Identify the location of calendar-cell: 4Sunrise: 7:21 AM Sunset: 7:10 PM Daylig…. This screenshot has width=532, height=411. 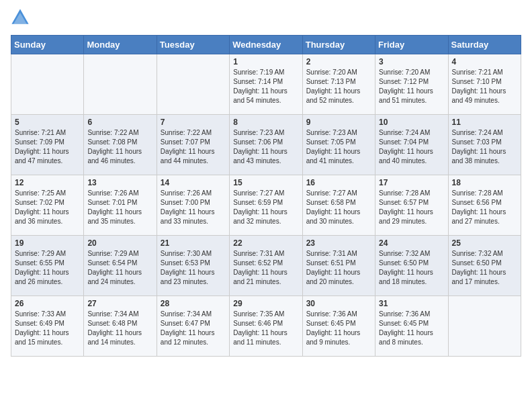
(484, 85).